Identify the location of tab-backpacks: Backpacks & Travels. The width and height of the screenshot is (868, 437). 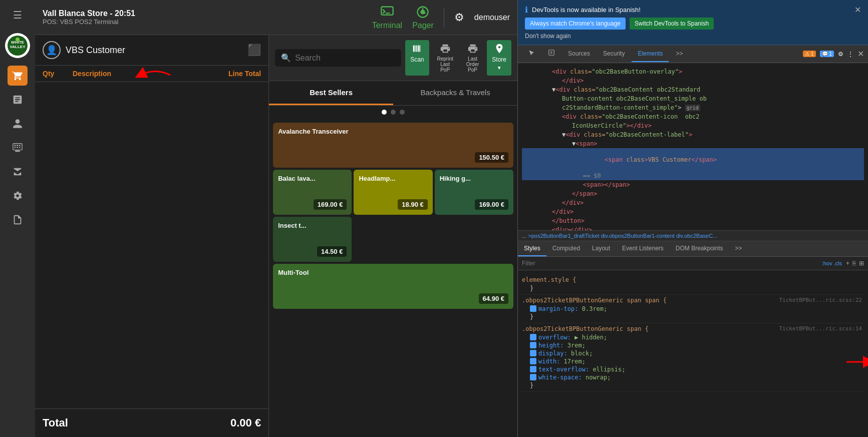
(455, 93).